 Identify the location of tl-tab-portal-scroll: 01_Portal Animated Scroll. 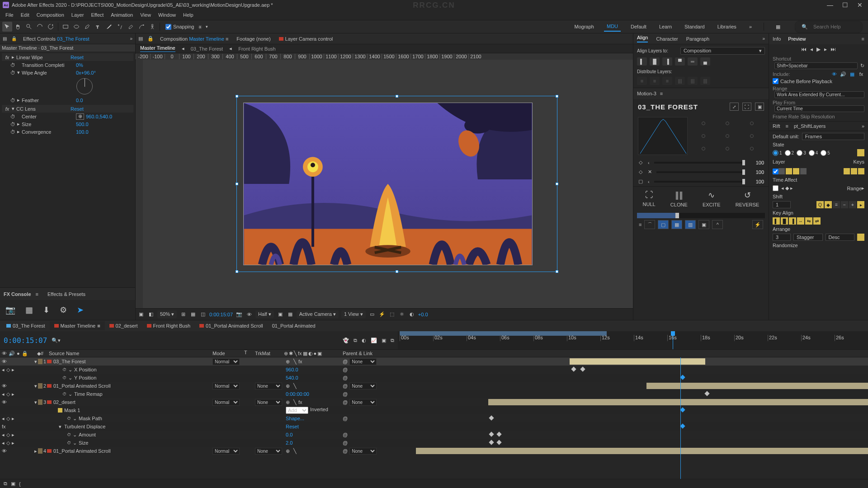
(231, 326).